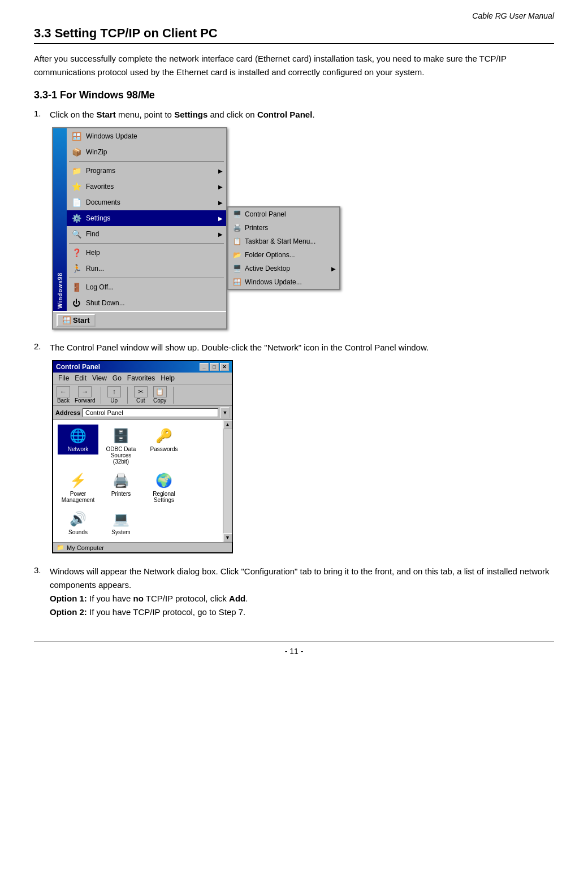 This screenshot has height=870, width=588. Describe the element at coordinates (142, 379) in the screenshot. I see `cp-menubar: File Edit View Go Favorites Help` at that location.